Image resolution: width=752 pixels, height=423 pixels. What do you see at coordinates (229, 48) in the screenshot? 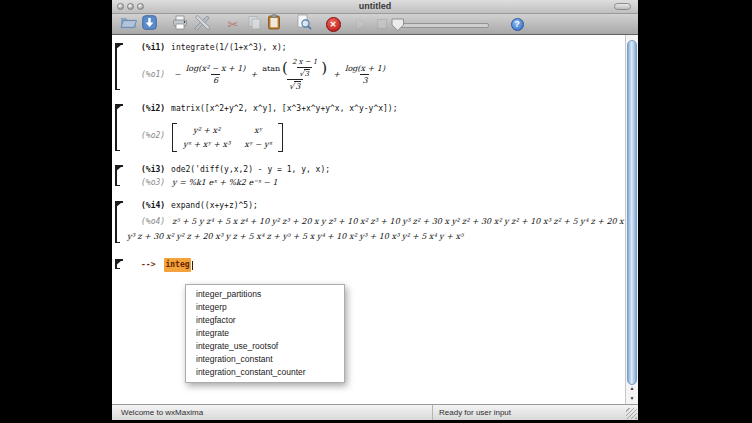
I see `input-code: integrate(1/(1+x^3), x);` at bounding box center [229, 48].